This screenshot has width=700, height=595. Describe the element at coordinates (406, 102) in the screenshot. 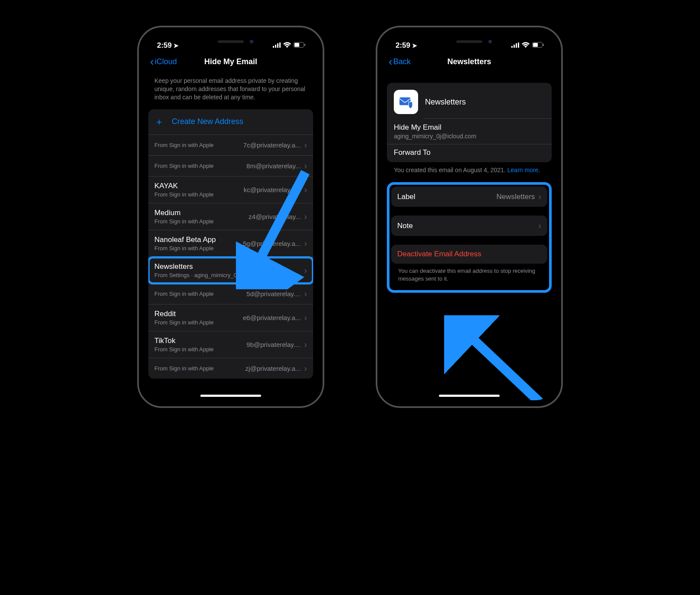

I see `mail-shield-icon` at that location.